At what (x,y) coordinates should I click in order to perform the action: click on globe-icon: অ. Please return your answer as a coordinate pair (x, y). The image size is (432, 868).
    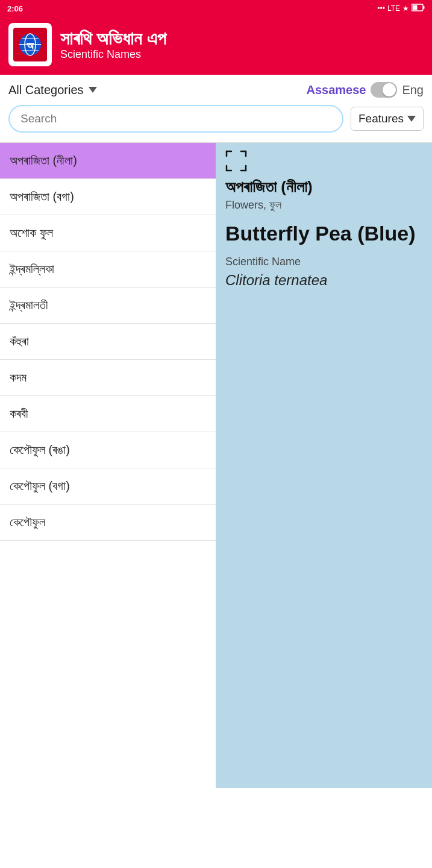
    Looking at the image, I should click on (30, 45).